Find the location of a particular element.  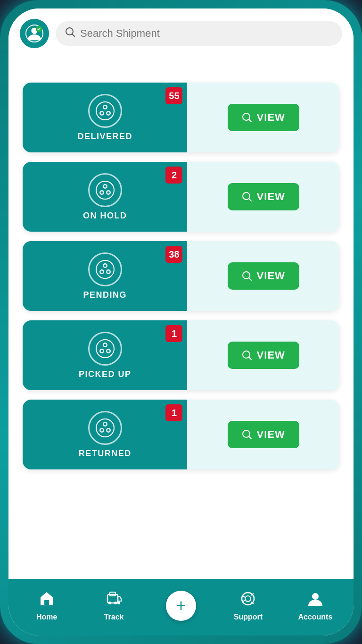

support-icon is located at coordinates (248, 600).